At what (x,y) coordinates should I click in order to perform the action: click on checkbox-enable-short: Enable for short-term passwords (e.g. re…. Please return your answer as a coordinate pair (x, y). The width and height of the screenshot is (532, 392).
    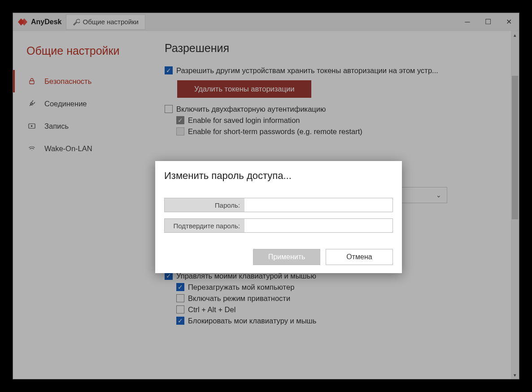
    Looking at the image, I should click on (342, 132).